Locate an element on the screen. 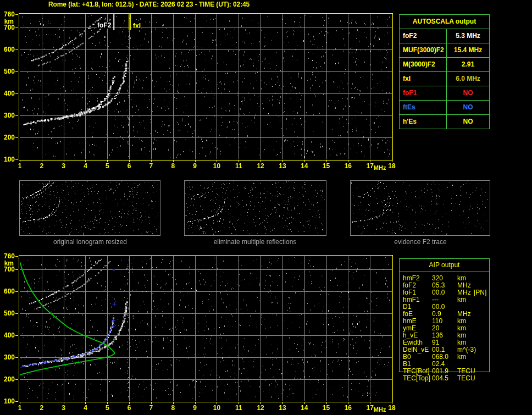 The height and width of the screenshot is (415, 532). aip-row-tectop: TEC[Top]004.5TECU is located at coordinates (444, 378).